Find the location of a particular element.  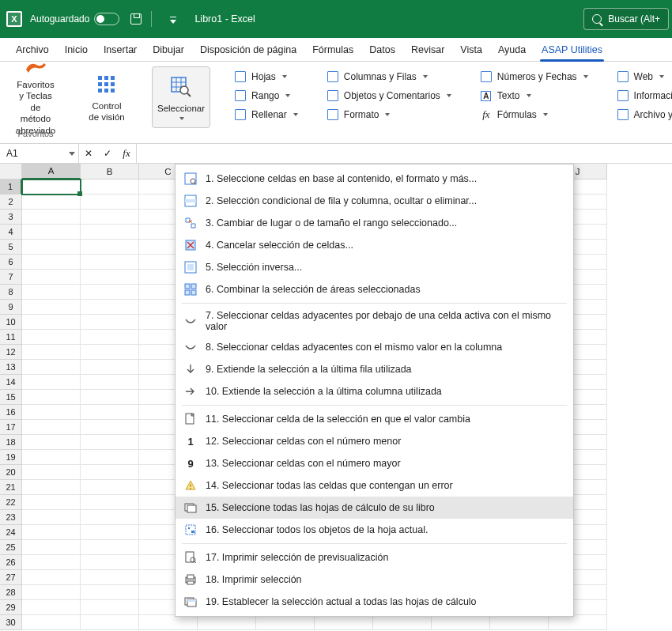

ribbon-item-números-y-fechas: Números y Fechas is located at coordinates (534, 77).